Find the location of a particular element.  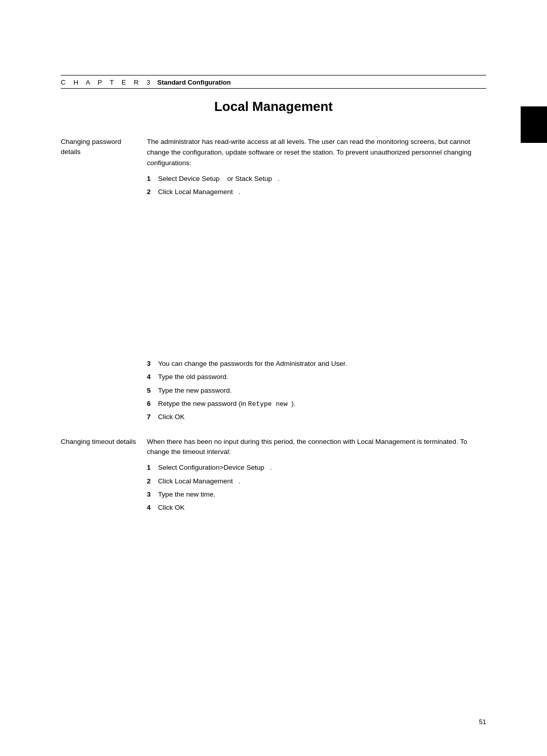

password-step-2: 2 Click Local Management . is located at coordinates (317, 192).